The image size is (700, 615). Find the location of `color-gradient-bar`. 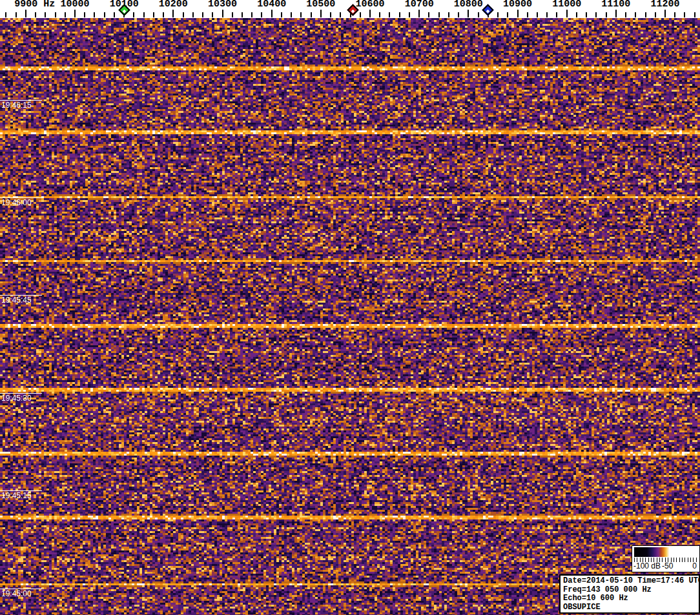

color-gradient-bar is located at coordinates (666, 552).